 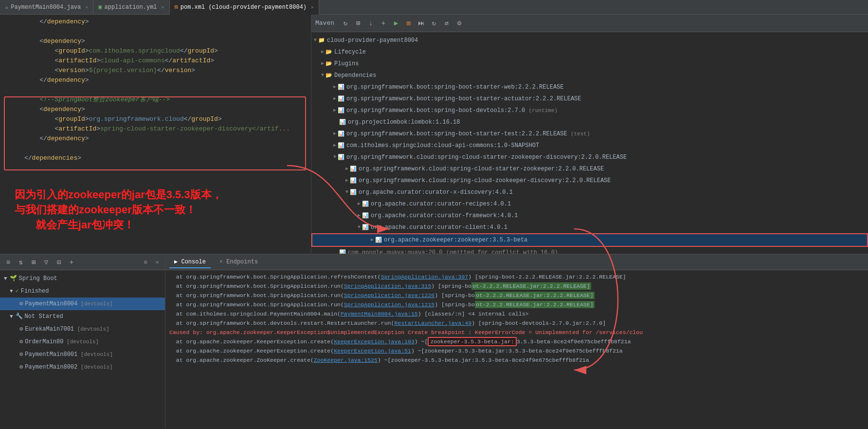 What do you see at coordinates (72, 262) in the screenshot?
I see `services-add-btn: +` at bounding box center [72, 262].